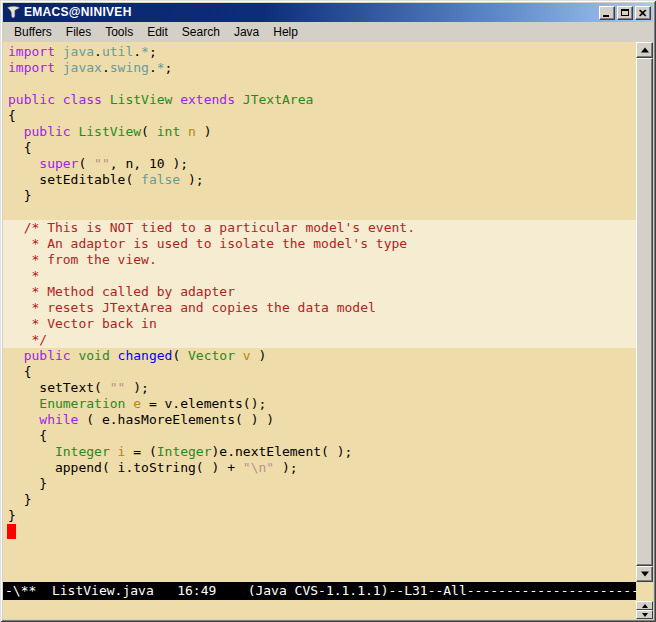  What do you see at coordinates (644, 574) in the screenshot?
I see `scrollbar-down-button` at bounding box center [644, 574].